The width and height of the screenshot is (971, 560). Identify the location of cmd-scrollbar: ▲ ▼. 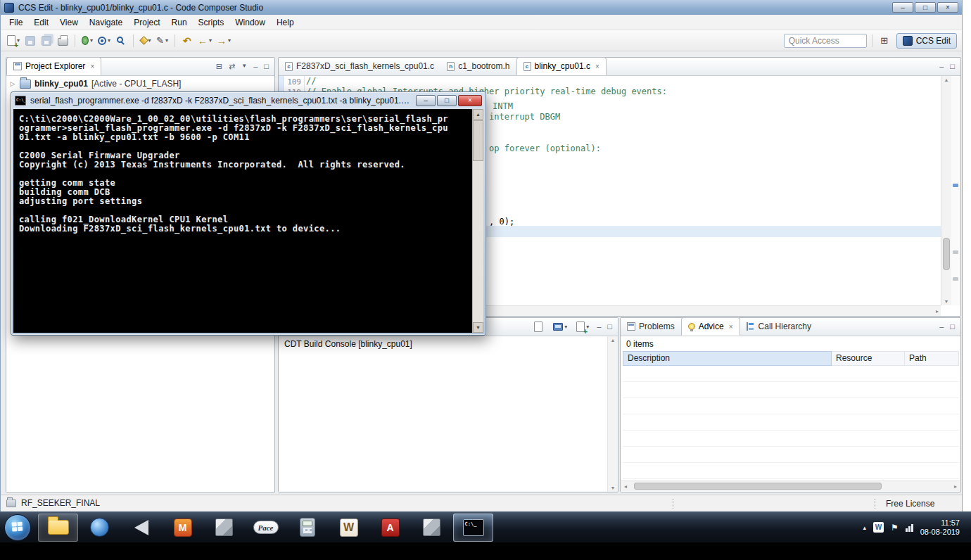
(478, 221).